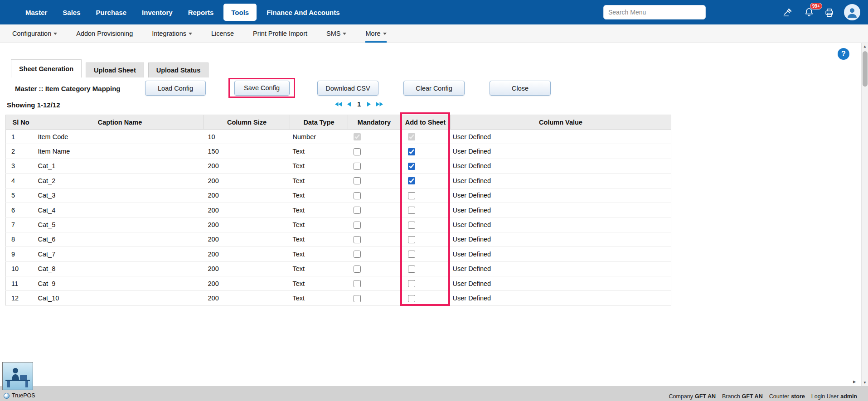  I want to click on top-navigation-bar: Master Sales Purchase Inventory Reports …, so click(434, 12).